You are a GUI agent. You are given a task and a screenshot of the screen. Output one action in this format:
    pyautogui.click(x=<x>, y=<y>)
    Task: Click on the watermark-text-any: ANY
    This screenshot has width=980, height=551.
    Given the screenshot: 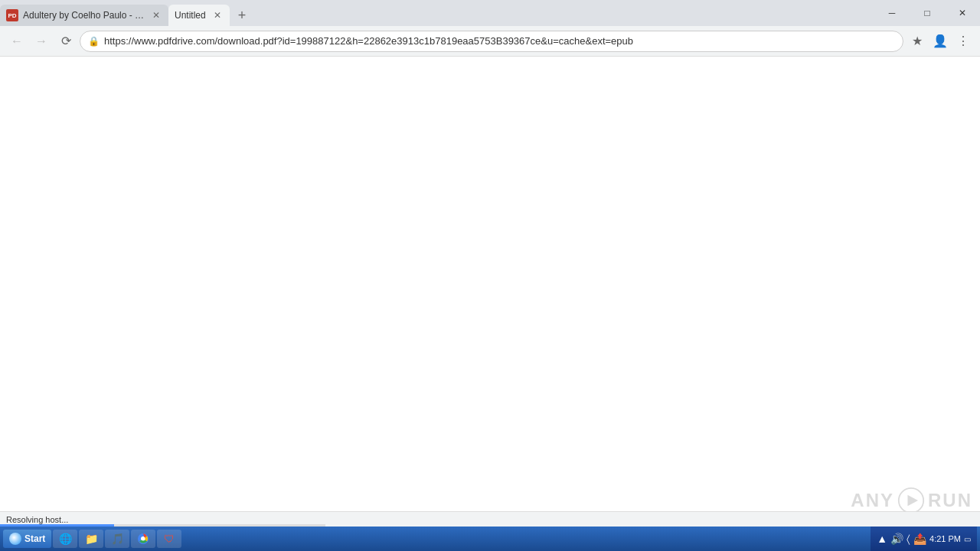 What is the action you would take?
    pyautogui.click(x=873, y=500)
    